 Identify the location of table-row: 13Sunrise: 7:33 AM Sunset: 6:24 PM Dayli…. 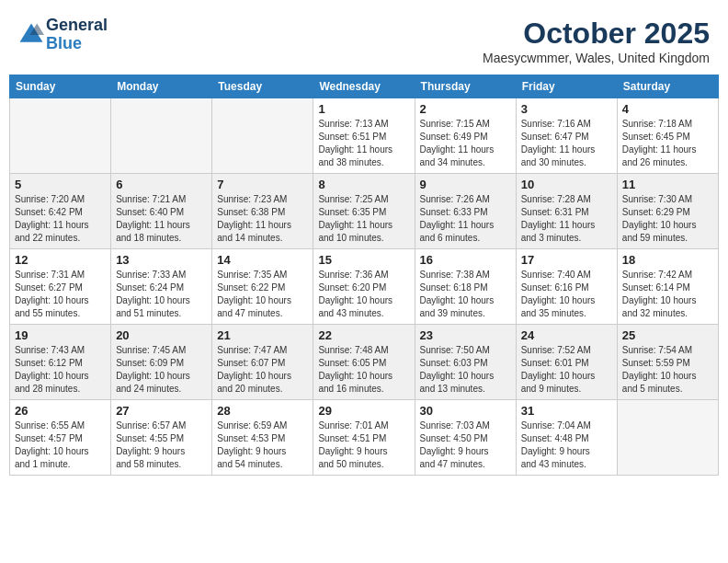
(162, 287).